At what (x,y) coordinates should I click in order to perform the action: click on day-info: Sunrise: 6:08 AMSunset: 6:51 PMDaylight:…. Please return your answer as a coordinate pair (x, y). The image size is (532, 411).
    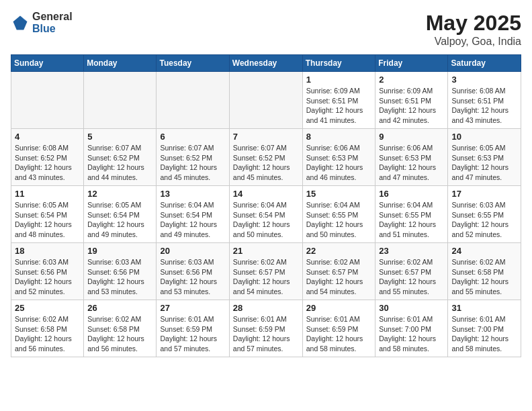
    Looking at the image, I should click on (484, 106).